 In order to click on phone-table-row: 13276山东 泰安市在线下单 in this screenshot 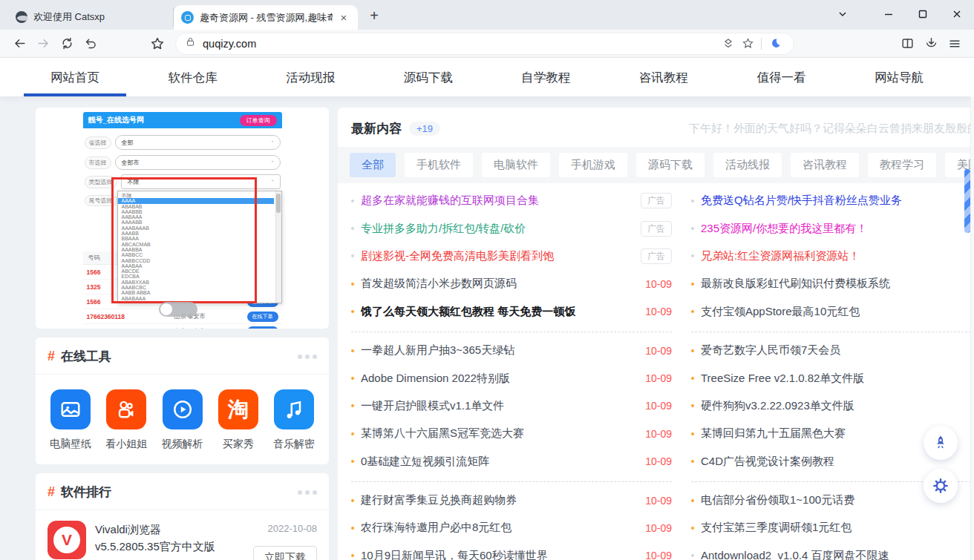, I will do `click(183, 326)`.